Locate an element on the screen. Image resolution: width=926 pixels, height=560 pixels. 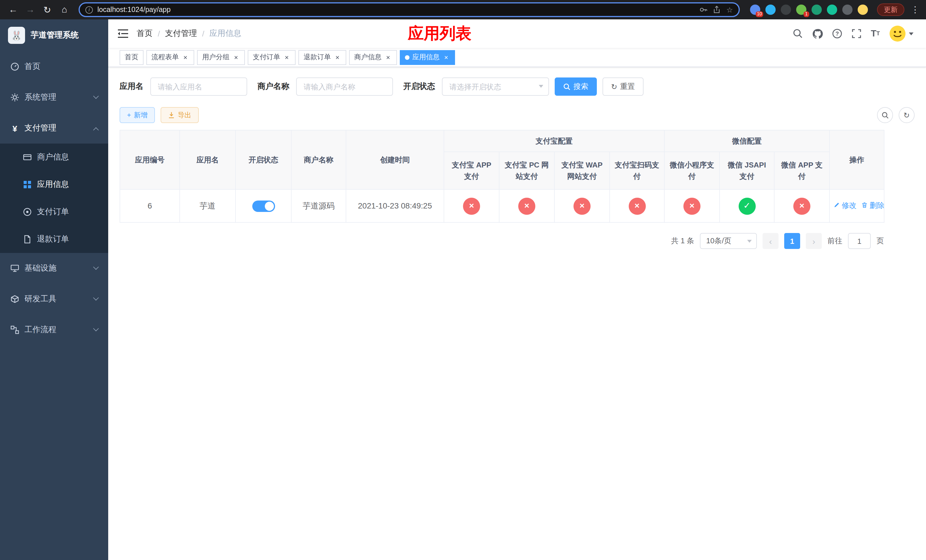
fullscreen-icon is located at coordinates (856, 34).